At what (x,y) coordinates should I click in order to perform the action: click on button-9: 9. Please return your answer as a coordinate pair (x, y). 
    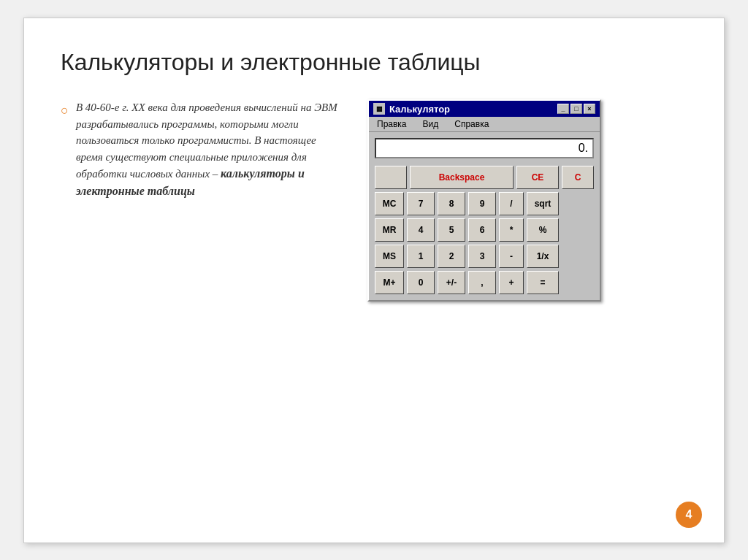
    Looking at the image, I should click on (482, 204).